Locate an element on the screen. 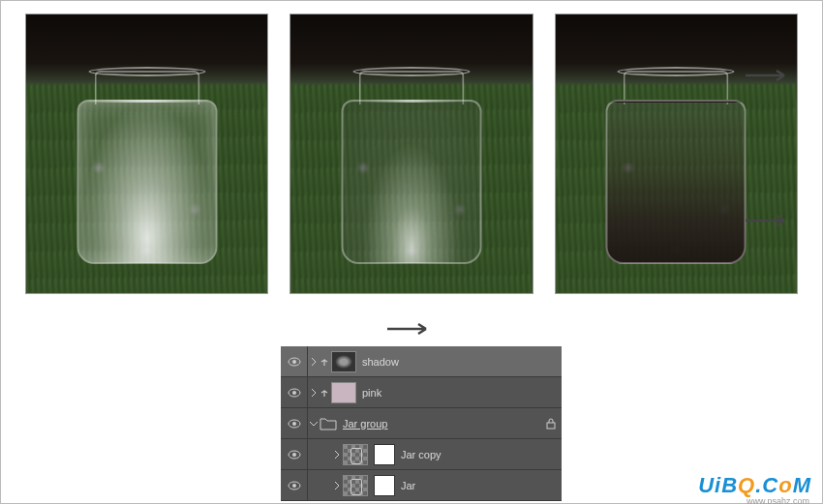  layer-label: Jar copy is located at coordinates (481, 455).